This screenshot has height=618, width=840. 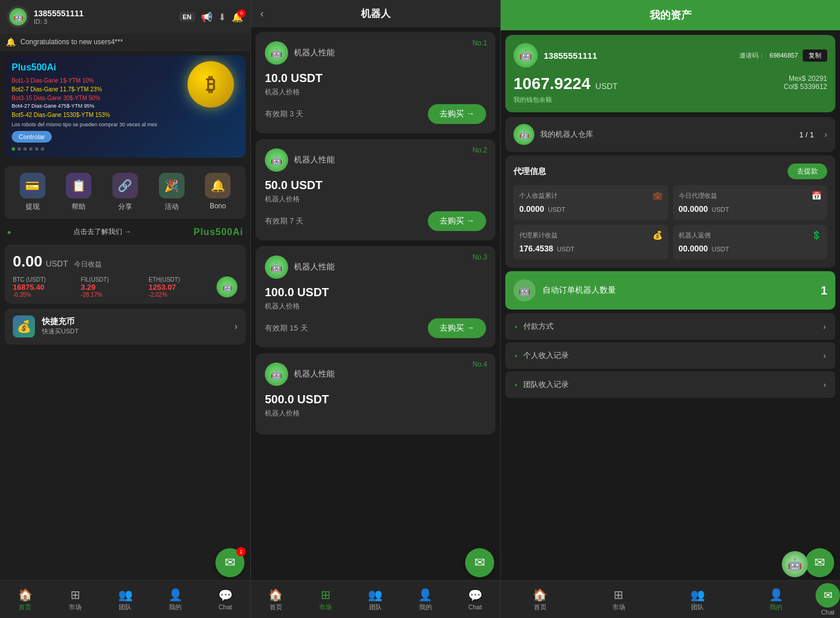 I want to click on mid-nav-market: ⊞ 市场, so click(x=326, y=599).